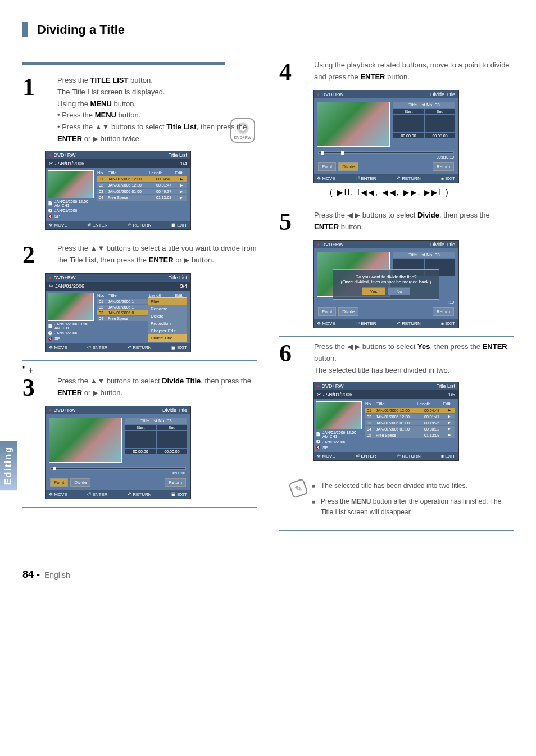  Describe the element at coordinates (181, 381) in the screenshot. I see `divide-title-key: Divide Title` at that location.